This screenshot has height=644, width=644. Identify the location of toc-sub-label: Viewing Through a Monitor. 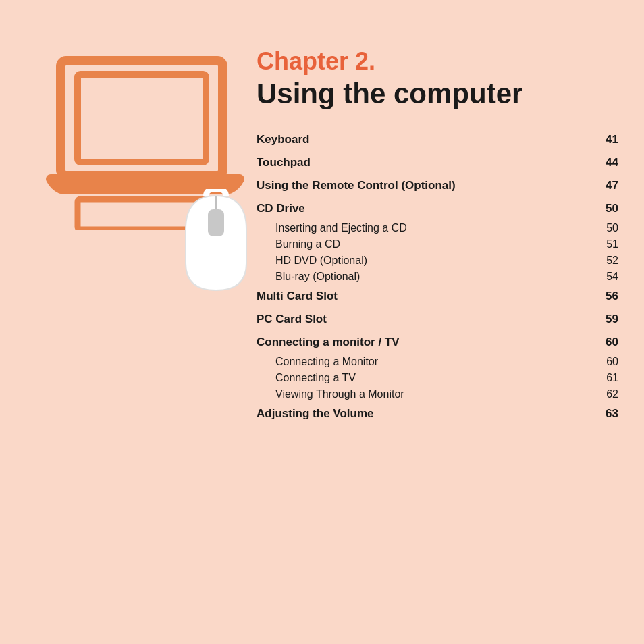
(425, 394).